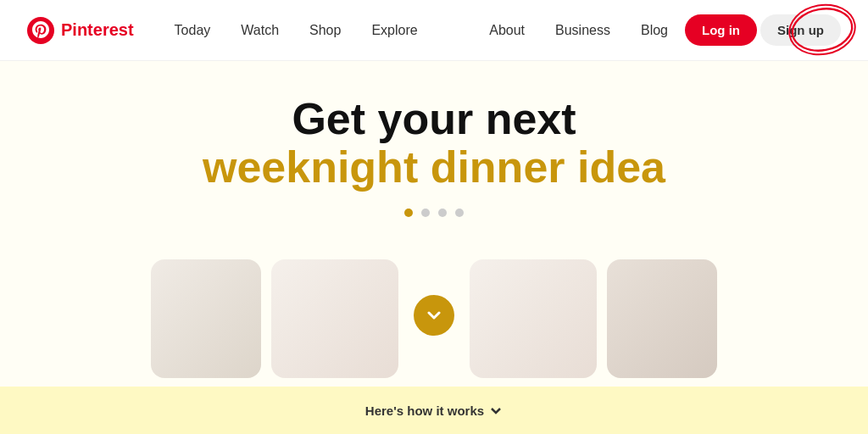  I want to click on chevron-down-small-icon, so click(496, 410).